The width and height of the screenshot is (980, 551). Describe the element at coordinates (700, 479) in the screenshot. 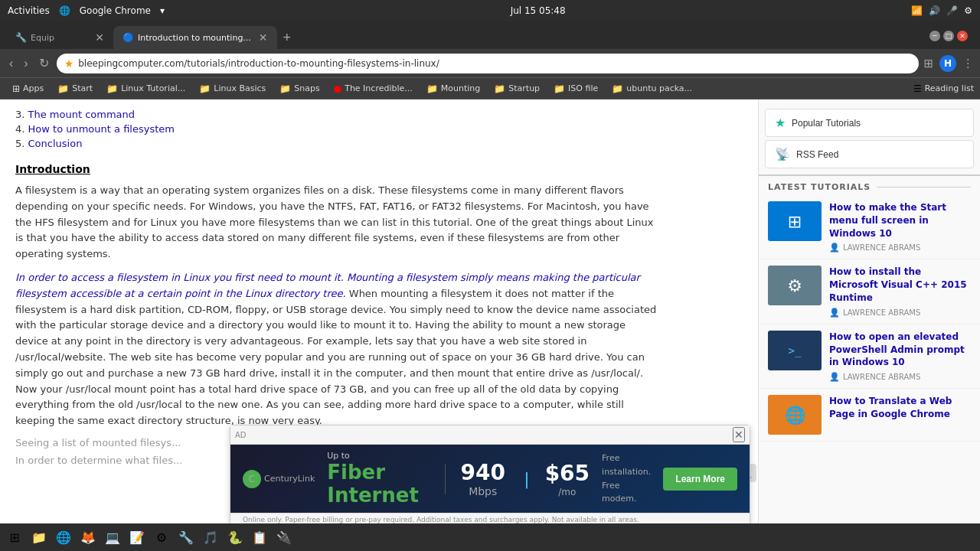

I see `ad-cta-button: Learn More` at that location.